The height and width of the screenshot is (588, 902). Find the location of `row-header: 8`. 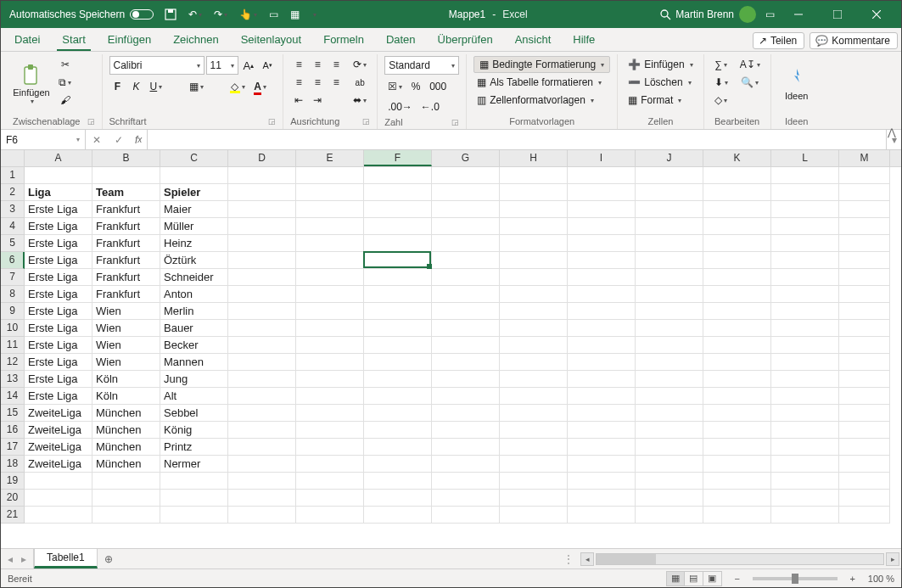

row-header: 8 is located at coordinates (13, 294).